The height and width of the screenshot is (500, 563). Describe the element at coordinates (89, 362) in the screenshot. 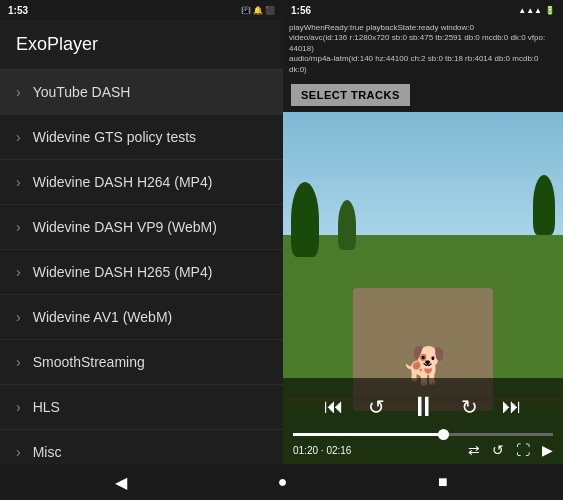

I see `drawer-item-label: SmoothStreaming` at that location.